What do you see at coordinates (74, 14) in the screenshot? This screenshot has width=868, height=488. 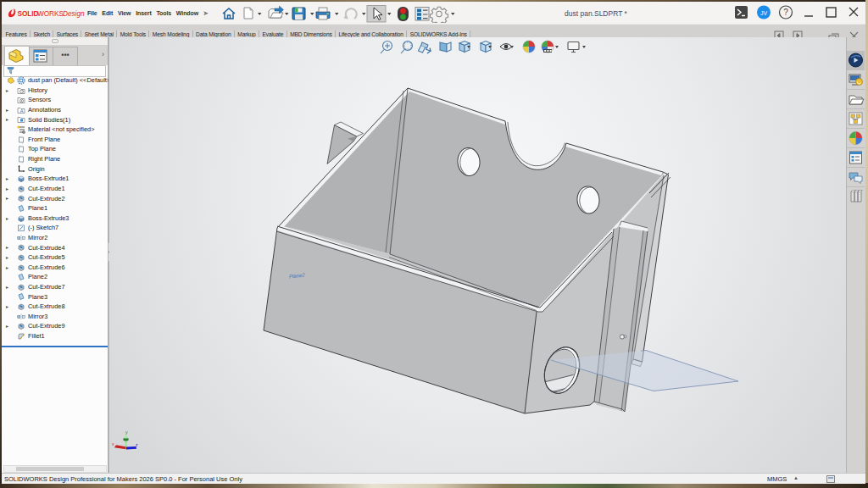 I see `svg-text: Design` at bounding box center [74, 14].